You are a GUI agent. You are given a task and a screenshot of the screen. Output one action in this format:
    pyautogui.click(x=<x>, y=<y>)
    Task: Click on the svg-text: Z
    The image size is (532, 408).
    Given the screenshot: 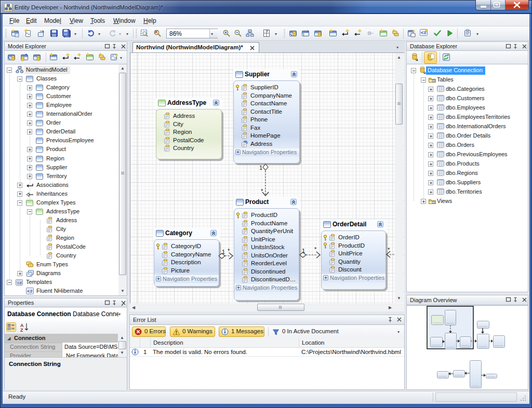 What is the action you would take?
    pyautogui.click(x=22, y=330)
    